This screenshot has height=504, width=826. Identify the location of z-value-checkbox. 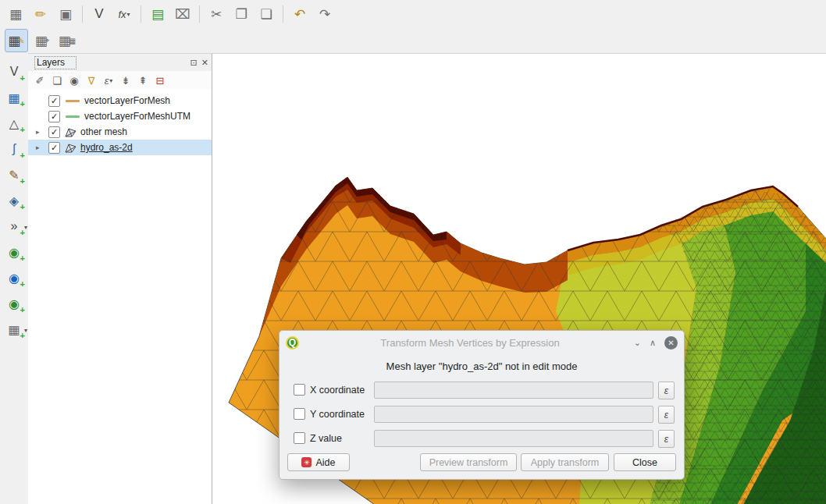
(300, 438).